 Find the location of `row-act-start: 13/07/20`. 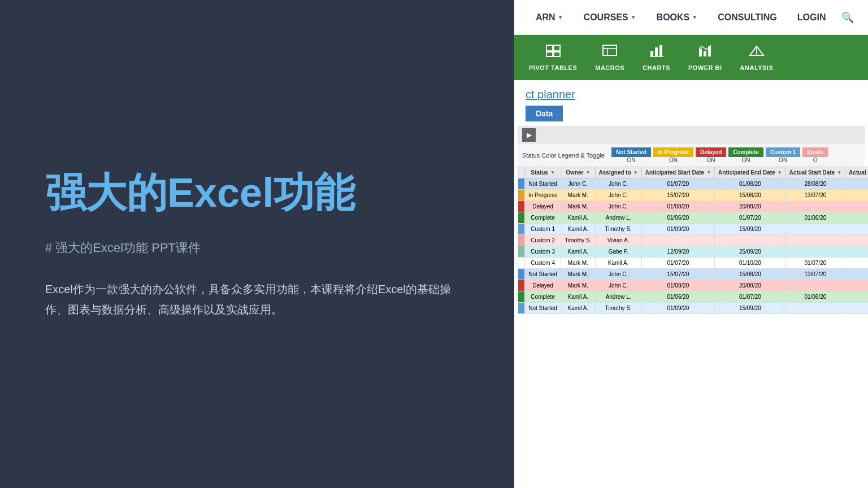

row-act-start: 13/07/20 is located at coordinates (815, 274).